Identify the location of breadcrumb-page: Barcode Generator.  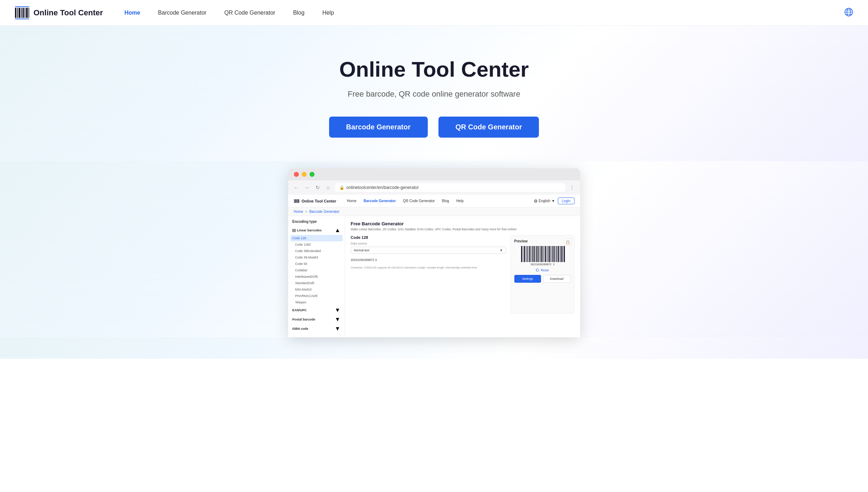
(324, 212).